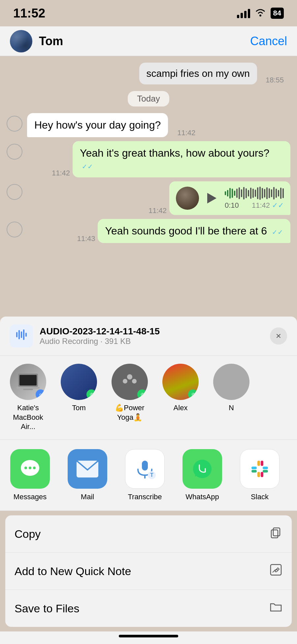 Image resolution: width=297 pixels, height=644 pixels. What do you see at coordinates (202, 469) in the screenshot?
I see `app-icon-whatsapp` at bounding box center [202, 469].